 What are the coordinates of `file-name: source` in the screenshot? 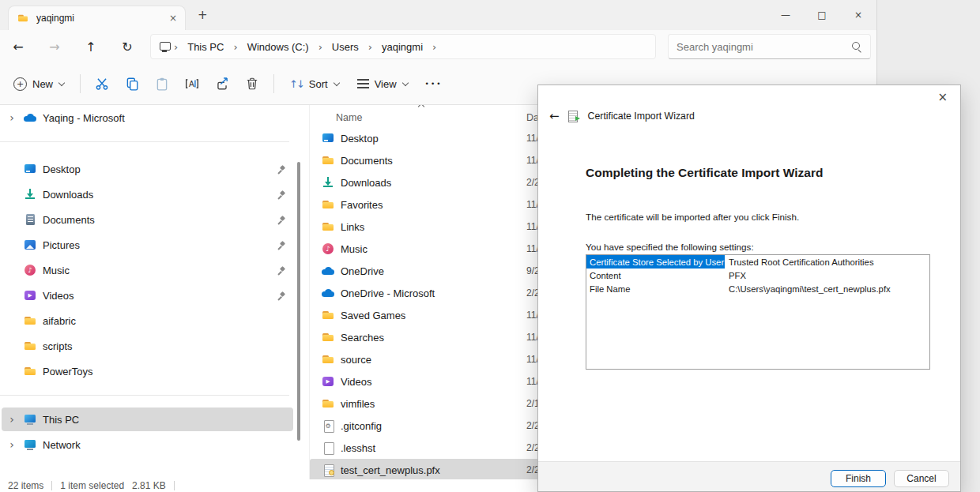 It's located at (356, 360).